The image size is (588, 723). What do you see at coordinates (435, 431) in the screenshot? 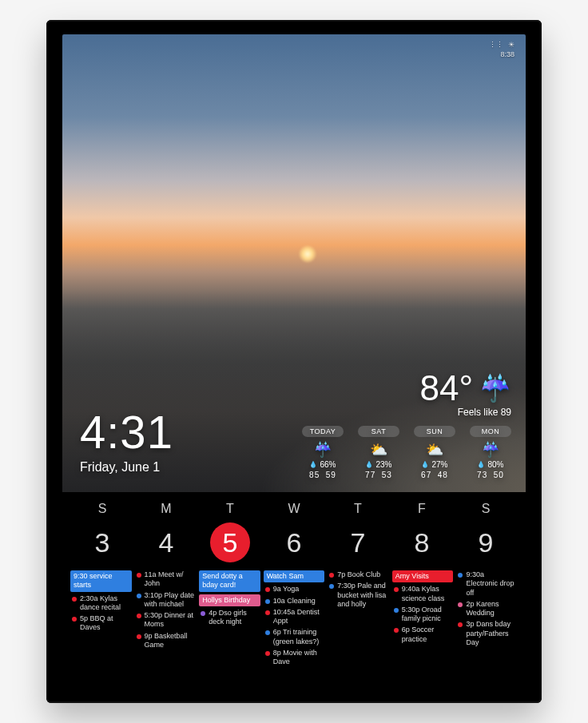
I see `forecast-label: SUN` at bounding box center [435, 431].